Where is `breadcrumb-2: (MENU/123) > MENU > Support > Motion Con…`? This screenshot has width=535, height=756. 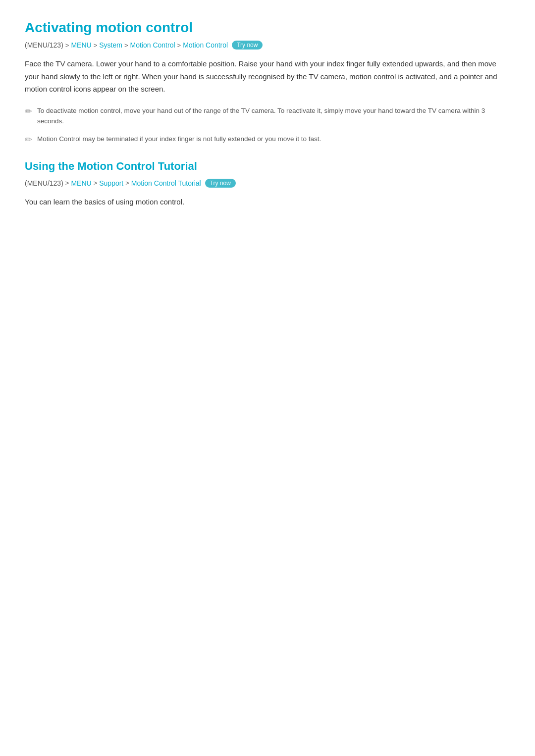 breadcrumb-2: (MENU/123) > MENU > Support > Motion Con… is located at coordinates (268, 183).